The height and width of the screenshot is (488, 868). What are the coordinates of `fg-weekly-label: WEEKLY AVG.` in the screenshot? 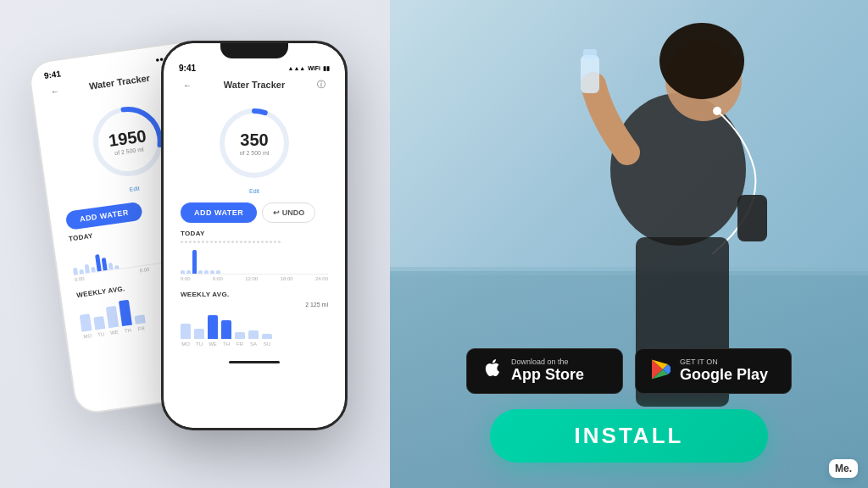 It's located at (254, 295).